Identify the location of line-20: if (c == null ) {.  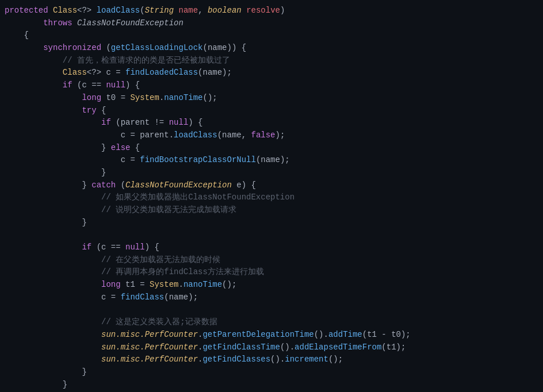
(269, 248).